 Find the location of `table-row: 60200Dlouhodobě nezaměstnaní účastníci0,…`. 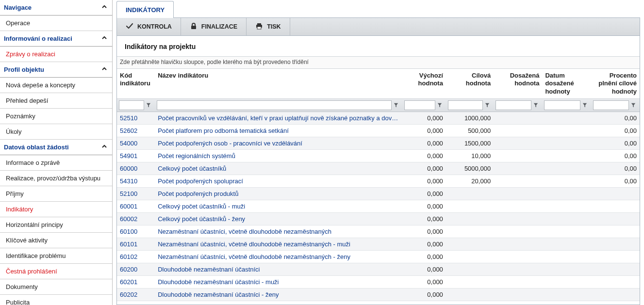

table-row: 60200Dlouhodobě nezaměstnaní účastníci0,… is located at coordinates (379, 269).